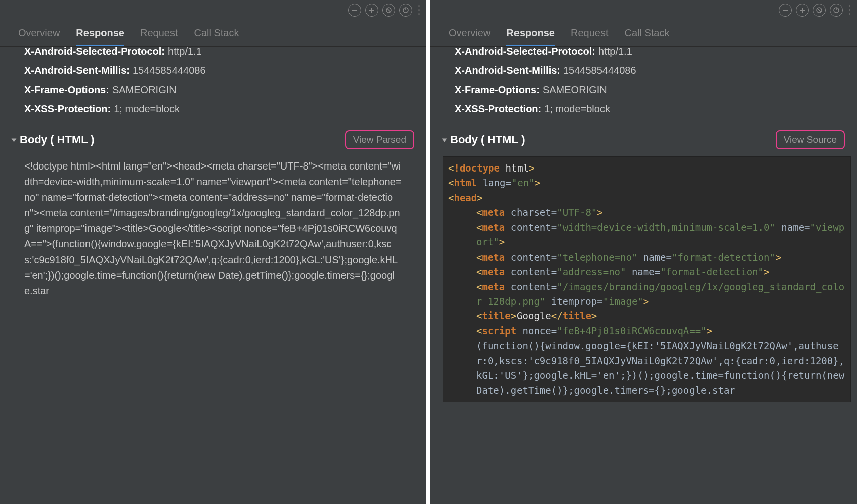  I want to click on view-source-button: View Source, so click(810, 140).